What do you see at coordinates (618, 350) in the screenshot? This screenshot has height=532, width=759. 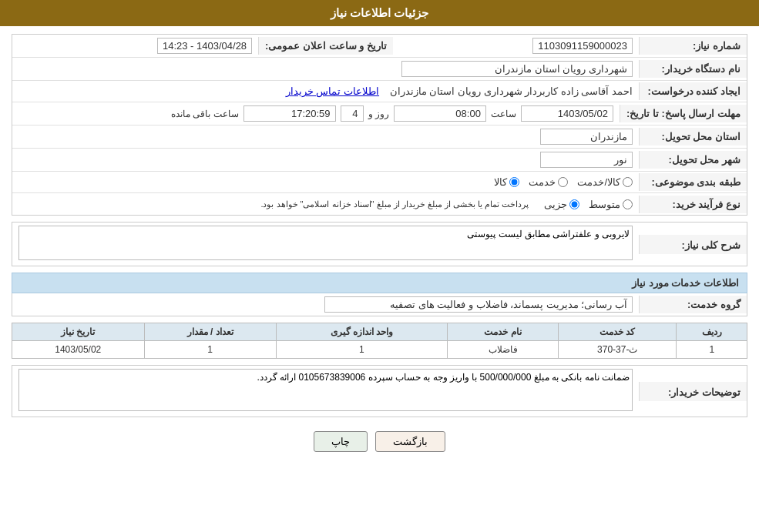 I see `td-service-code: ث-37-370` at bounding box center [618, 350].